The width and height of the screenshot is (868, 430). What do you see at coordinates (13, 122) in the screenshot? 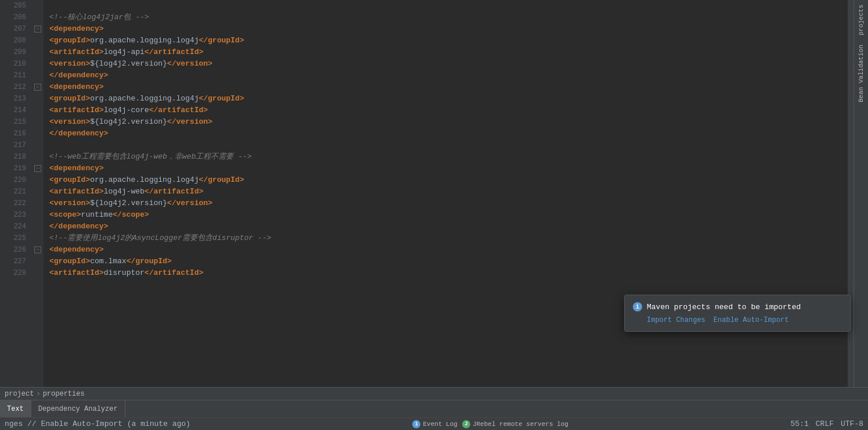
I see `line-number: 215` at bounding box center [13, 122].